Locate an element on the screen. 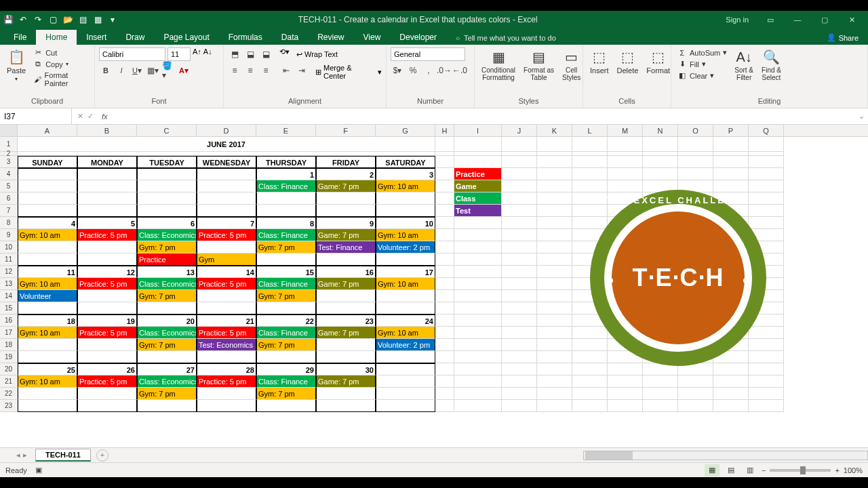 The height and width of the screenshot is (488, 868). calendar-title: JUNE 2017 is located at coordinates (226, 144).